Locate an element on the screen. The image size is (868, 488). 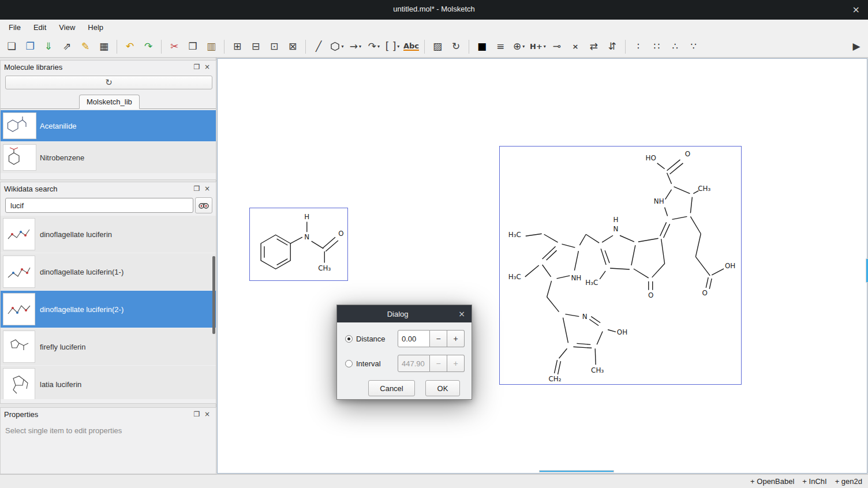
ok-button: OK is located at coordinates (443, 388).